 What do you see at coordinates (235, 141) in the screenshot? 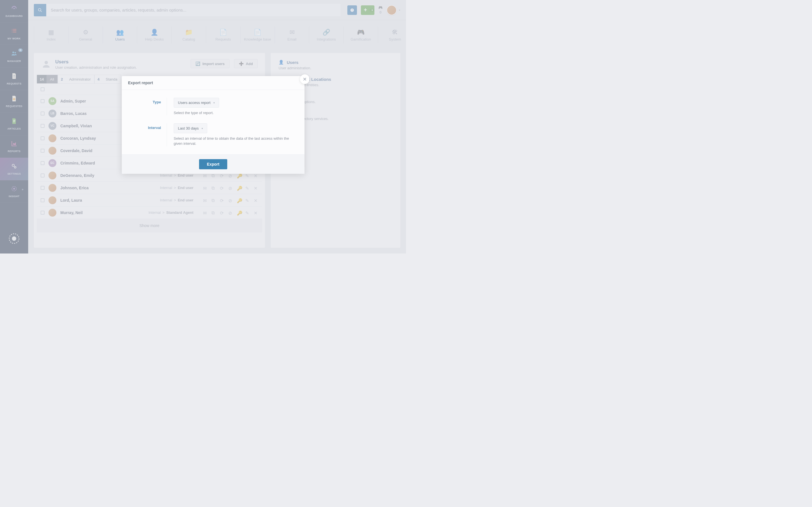
I see `interval-hint: Select an interval of time to obtain the…` at bounding box center [235, 141].